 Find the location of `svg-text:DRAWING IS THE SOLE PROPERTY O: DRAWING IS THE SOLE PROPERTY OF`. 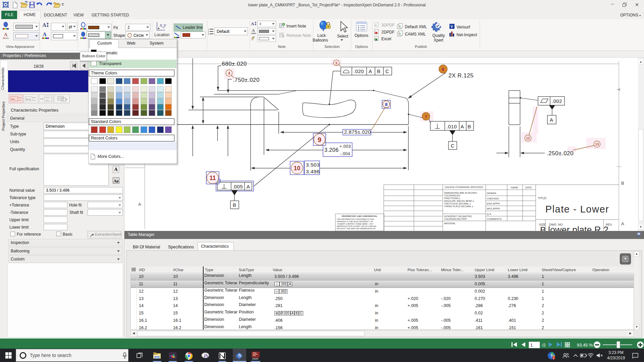

svg-text:DRAWING IS THE SOLE PROPERTY O: DRAWING IS THE SOLE PROPERTY OF is located at coordinates (355, 222).